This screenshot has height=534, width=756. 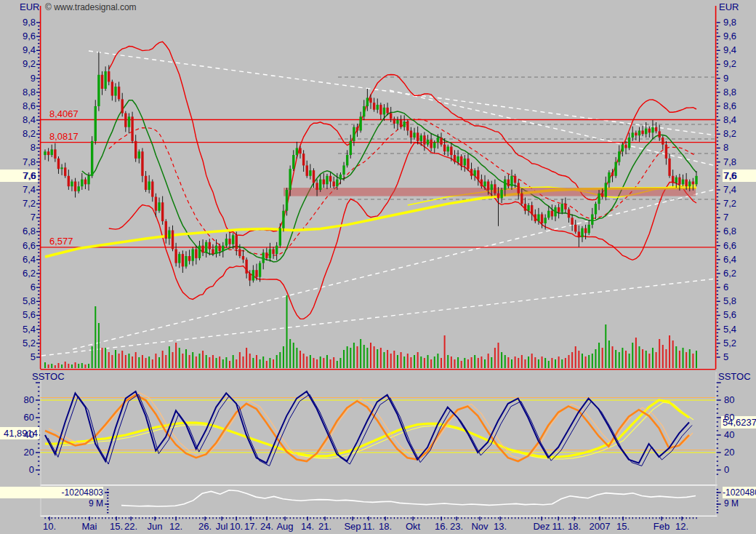 I want to click on time-axis-label: 15., so click(x=623, y=527).